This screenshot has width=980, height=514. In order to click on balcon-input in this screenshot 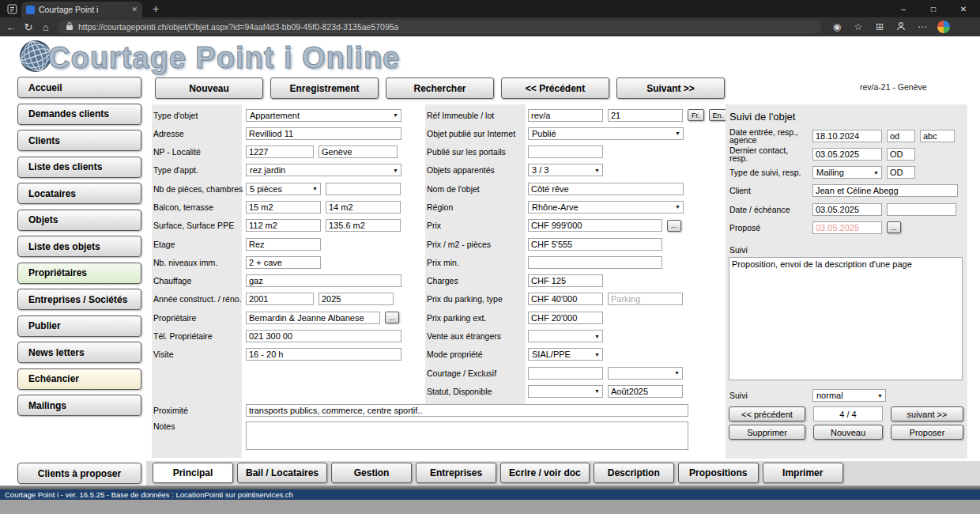, I will do `click(283, 207)`.